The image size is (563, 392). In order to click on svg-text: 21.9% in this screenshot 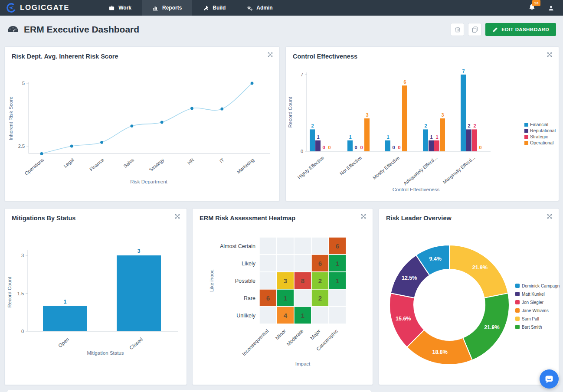, I will do `click(492, 327)`.